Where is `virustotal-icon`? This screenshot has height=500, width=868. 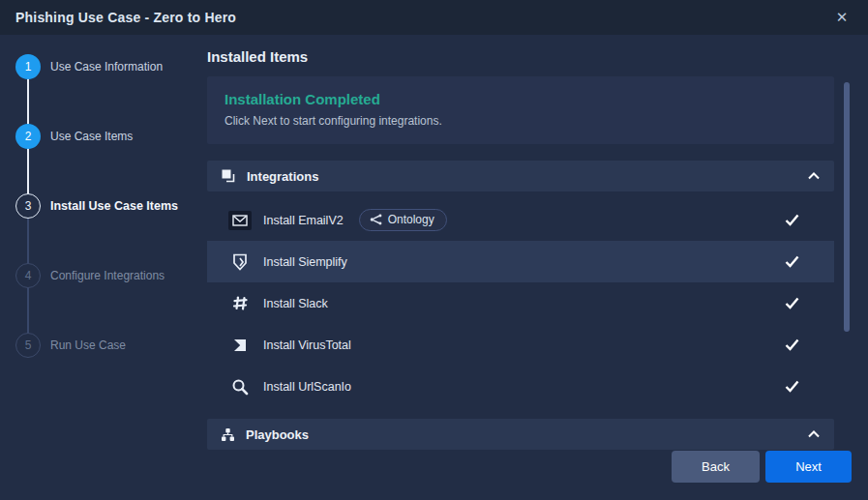
virustotal-icon is located at coordinates (240, 345).